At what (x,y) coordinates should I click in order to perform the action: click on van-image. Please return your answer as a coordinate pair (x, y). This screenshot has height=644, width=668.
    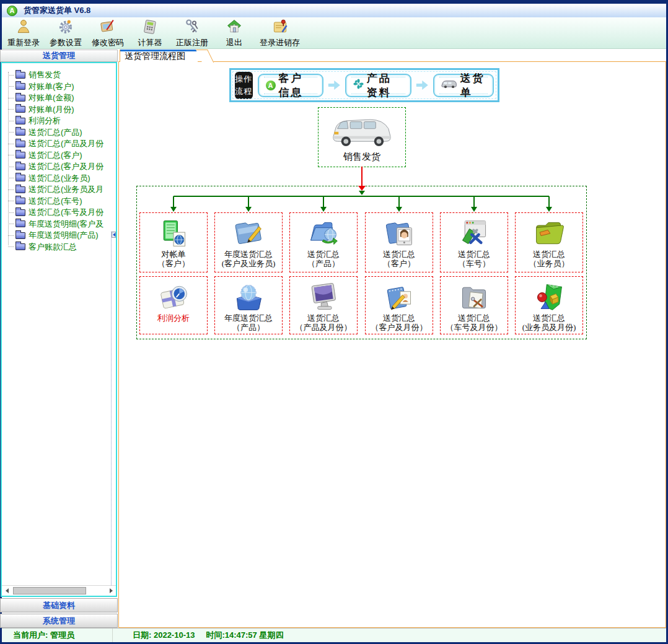
    Looking at the image, I should click on (362, 131).